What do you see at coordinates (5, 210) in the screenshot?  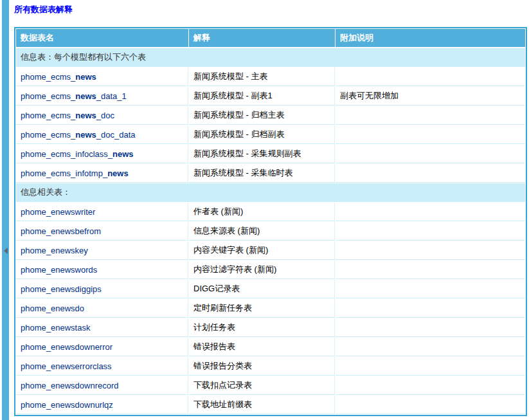 I see `frame-divider` at bounding box center [5, 210].